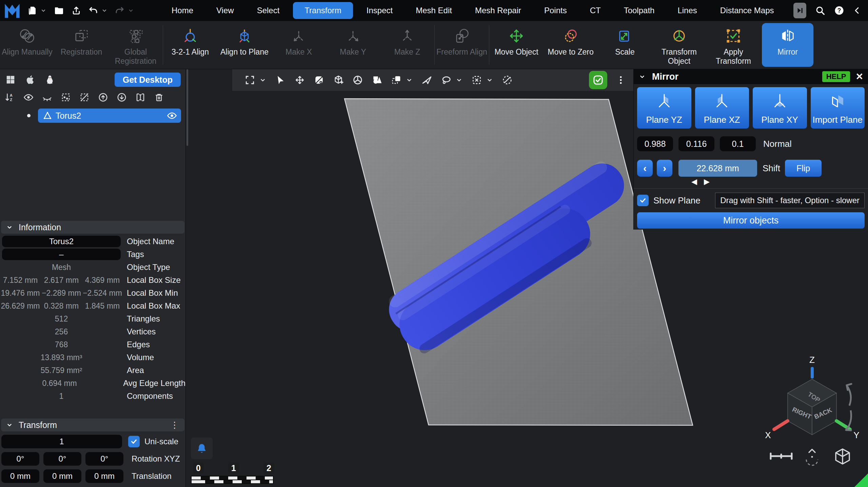 The width and height of the screenshot is (868, 487). What do you see at coordinates (93, 227) in the screenshot?
I see `information-section-header: Information` at bounding box center [93, 227].